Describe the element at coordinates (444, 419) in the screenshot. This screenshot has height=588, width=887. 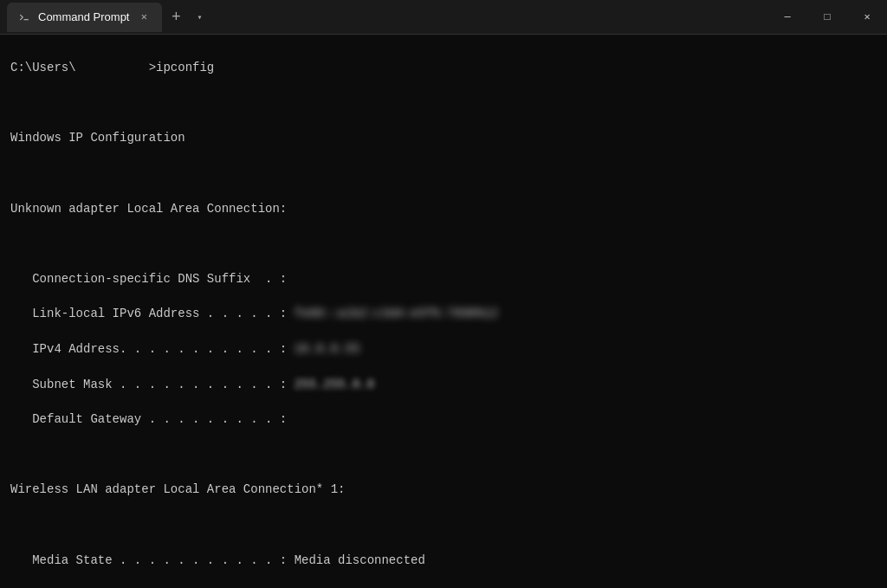
I see `unknown-gw-line: Default Gateway . . . . . . . . . :` at that location.